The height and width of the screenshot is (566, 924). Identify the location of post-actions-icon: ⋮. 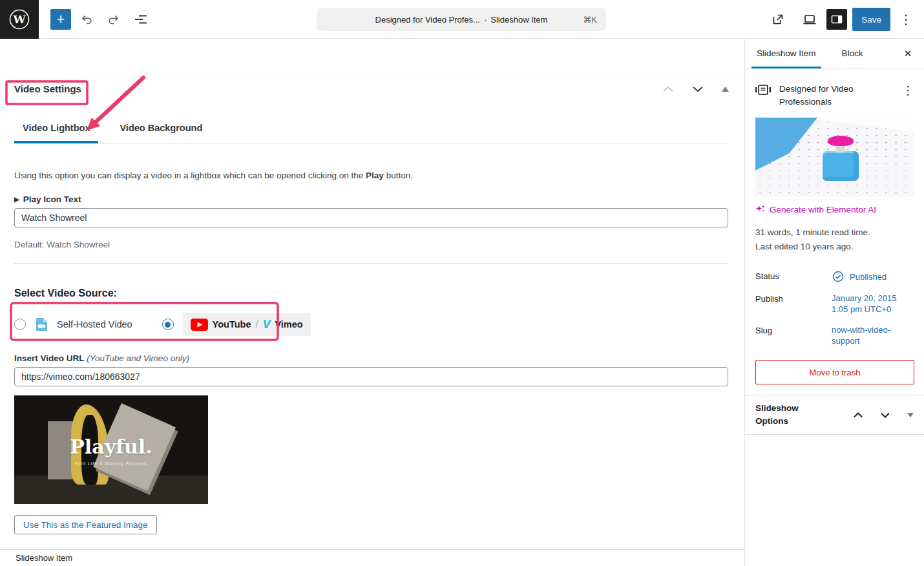
(908, 90).